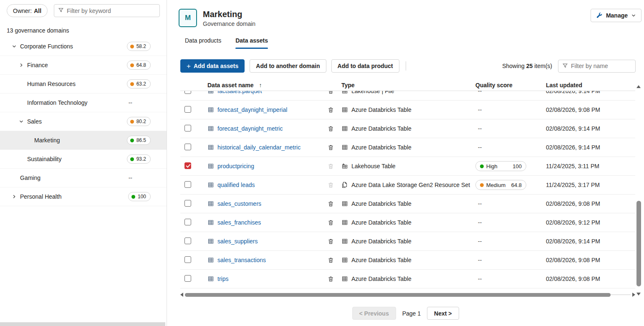  What do you see at coordinates (374, 313) in the screenshot?
I see `previous-page-button: < Previous` at bounding box center [374, 313].